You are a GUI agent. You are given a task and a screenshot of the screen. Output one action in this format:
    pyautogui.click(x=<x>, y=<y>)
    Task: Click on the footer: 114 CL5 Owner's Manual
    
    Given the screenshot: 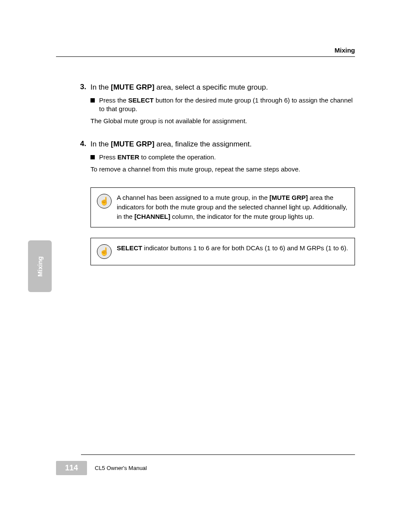 What is the action you would take?
    pyautogui.click(x=206, y=468)
    